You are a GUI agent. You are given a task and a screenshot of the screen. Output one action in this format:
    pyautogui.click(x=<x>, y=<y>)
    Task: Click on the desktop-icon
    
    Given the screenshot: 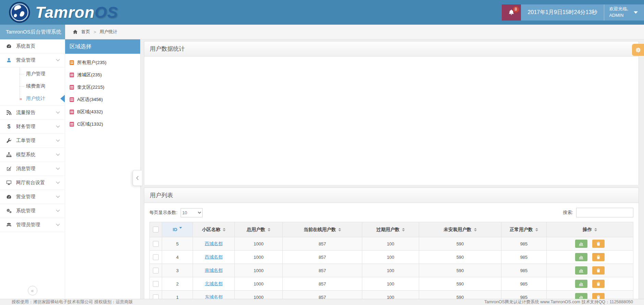 What is the action you would take?
    pyautogui.click(x=9, y=183)
    